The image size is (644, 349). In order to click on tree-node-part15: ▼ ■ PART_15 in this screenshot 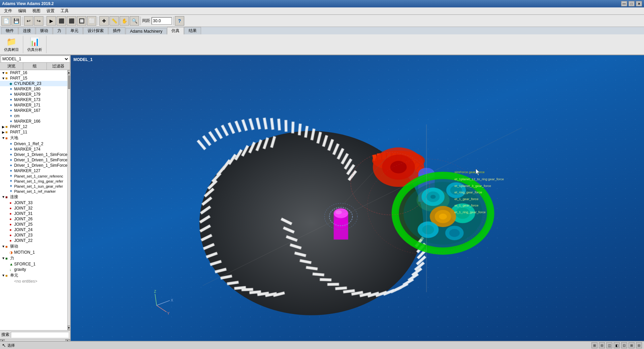, I will do `click(34, 78)`.